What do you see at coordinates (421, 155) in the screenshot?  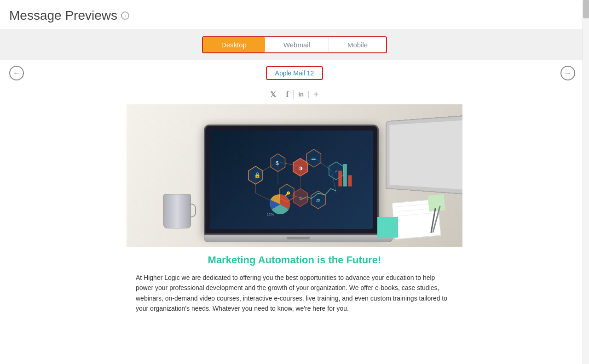 I see `second-laptop` at bounding box center [421, 155].